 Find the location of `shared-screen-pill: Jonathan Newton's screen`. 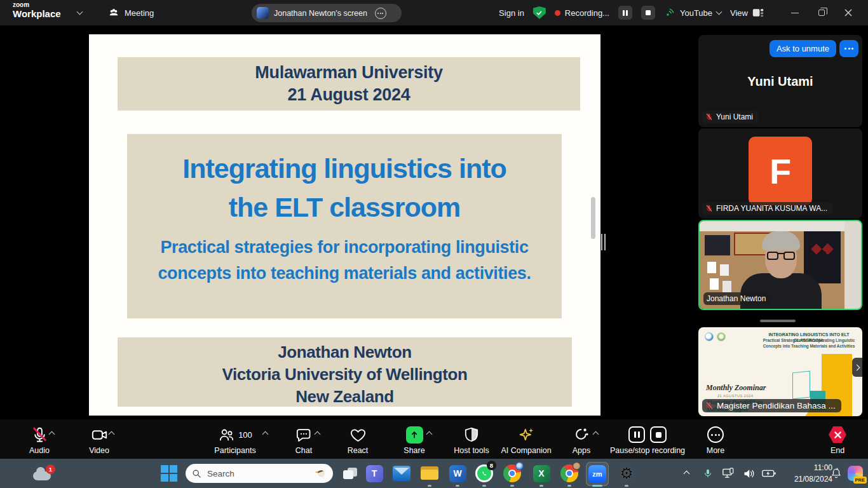

shared-screen-pill: Jonathan Newton's screen is located at coordinates (327, 13).